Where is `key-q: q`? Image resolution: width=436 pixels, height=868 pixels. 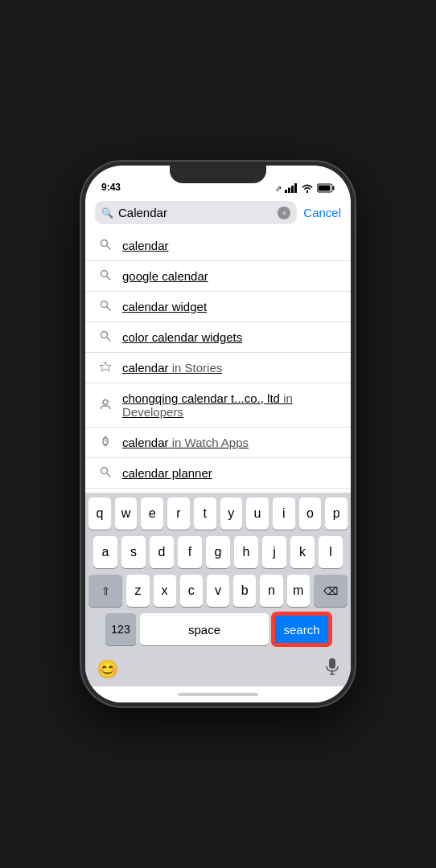
key-q: q is located at coordinates (100, 514).